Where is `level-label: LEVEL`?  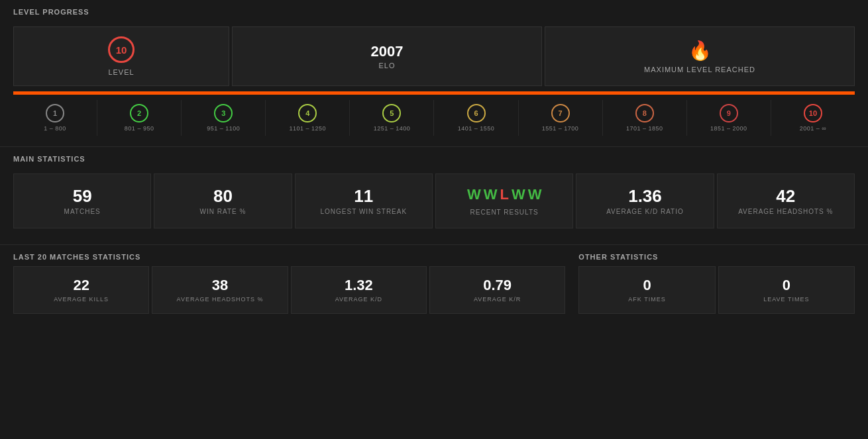 level-label: LEVEL is located at coordinates (121, 72).